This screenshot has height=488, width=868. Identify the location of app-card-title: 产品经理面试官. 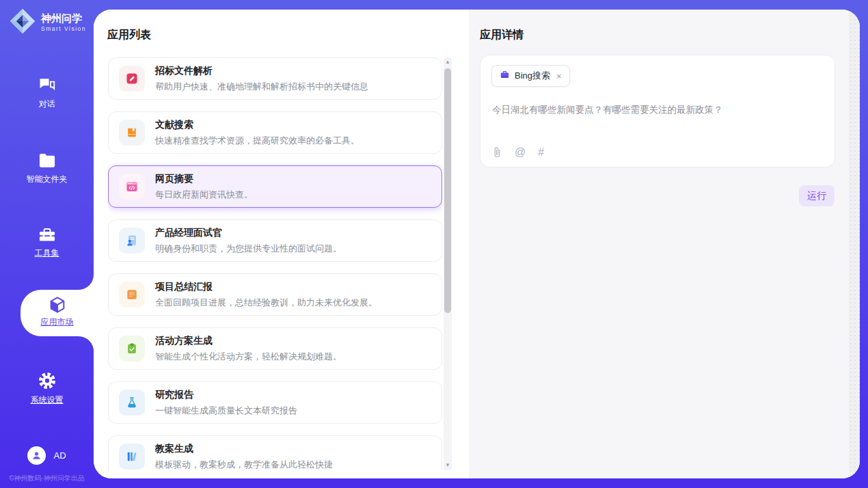
(249, 233).